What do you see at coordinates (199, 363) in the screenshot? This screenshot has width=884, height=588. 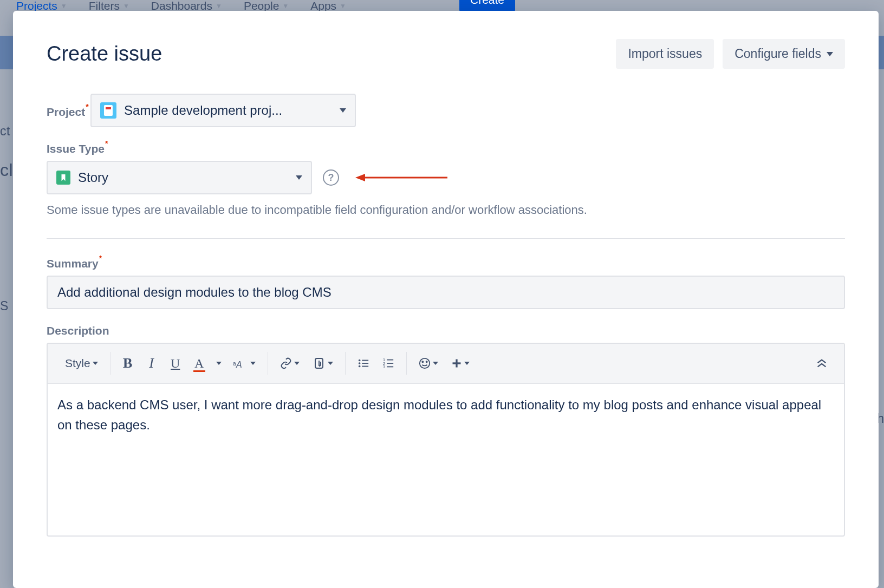 I see `text-color-button: A` at bounding box center [199, 363].